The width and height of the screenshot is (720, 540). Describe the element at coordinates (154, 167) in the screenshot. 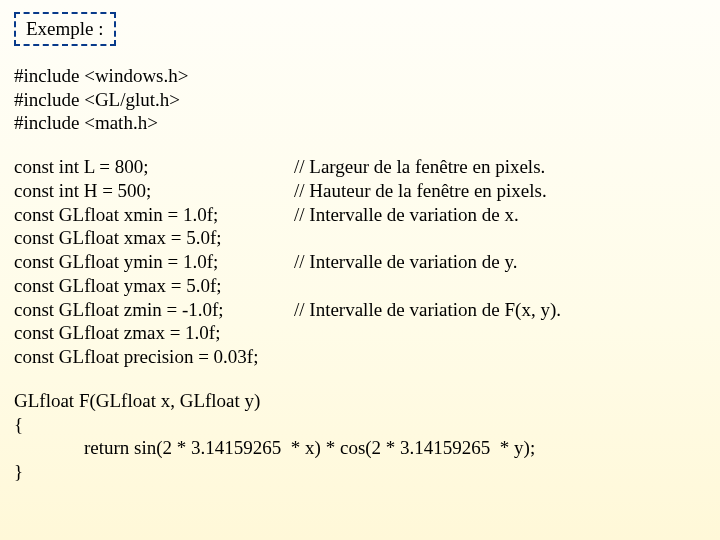

I see `const-decl: const int L = 800;` at that location.